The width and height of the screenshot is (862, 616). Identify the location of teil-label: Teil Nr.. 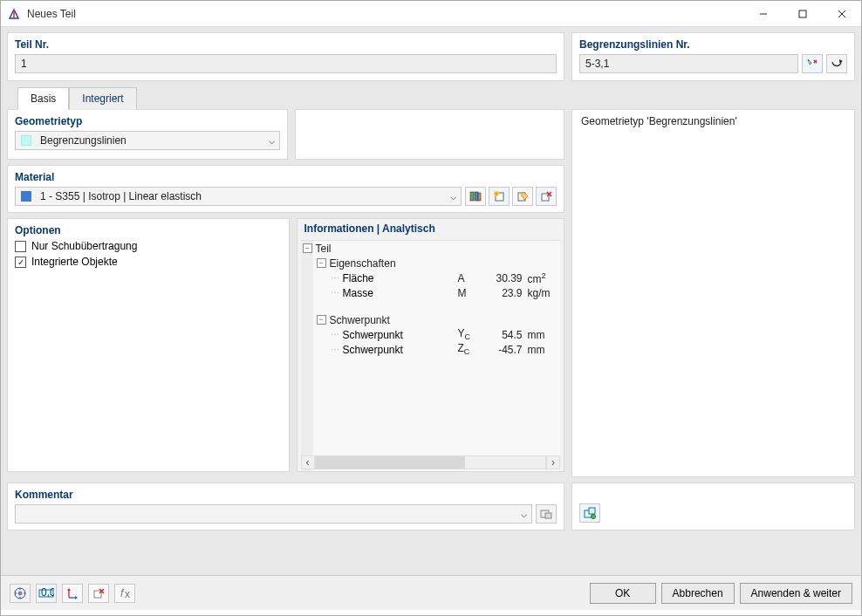
(286, 44).